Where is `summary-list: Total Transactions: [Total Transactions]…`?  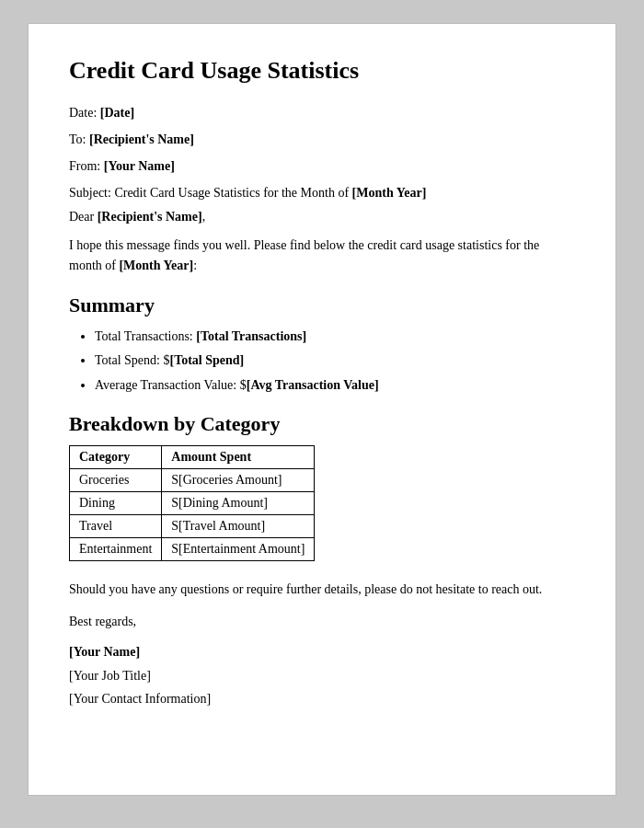 summary-list: Total Transactions: [Total Transactions]… is located at coordinates (335, 361).